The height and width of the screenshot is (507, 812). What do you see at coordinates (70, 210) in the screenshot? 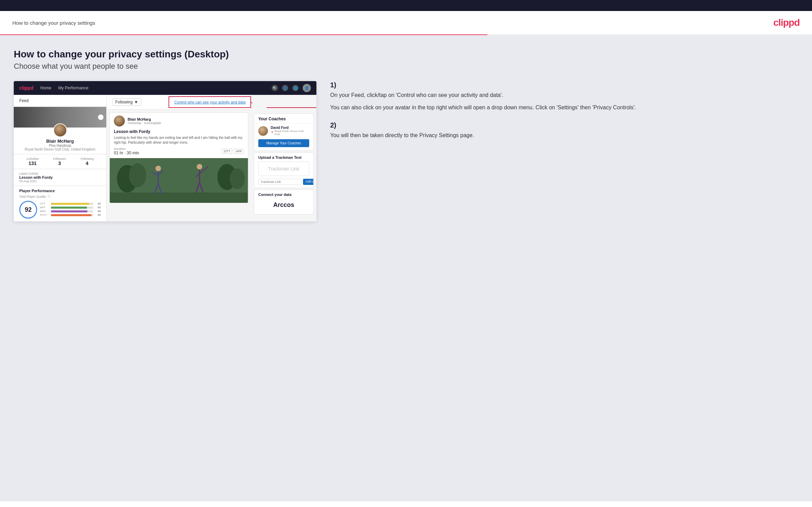
I see `quality-bars: OTT 90 APP` at bounding box center [70, 210].